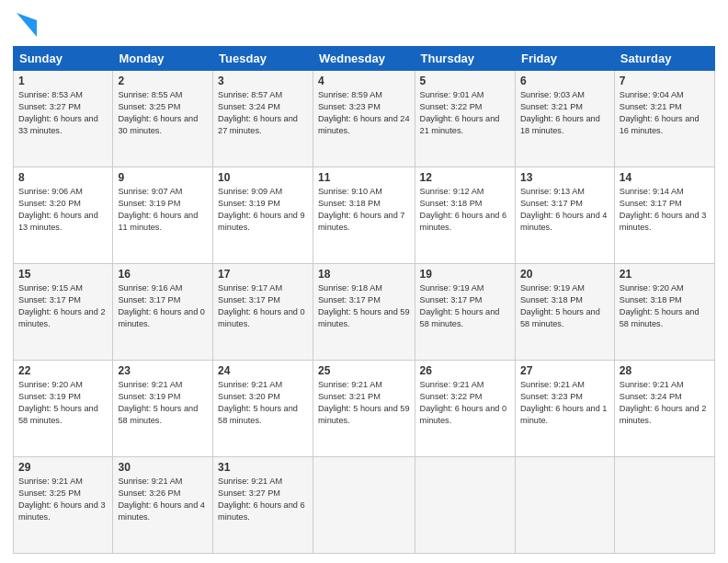 Image resolution: width=728 pixels, height=563 pixels. What do you see at coordinates (465, 274) in the screenshot?
I see `day-number: 19` at bounding box center [465, 274].